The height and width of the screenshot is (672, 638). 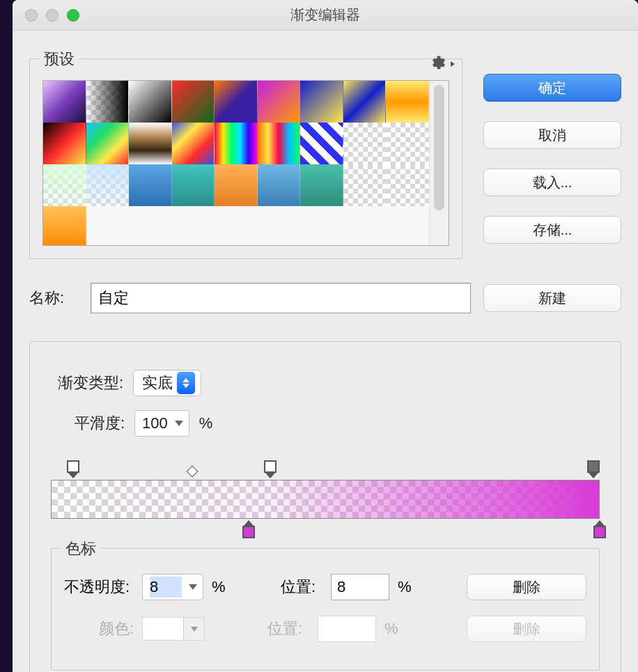 What do you see at coordinates (552, 135) in the screenshot?
I see `cancel-button: 取消` at bounding box center [552, 135].